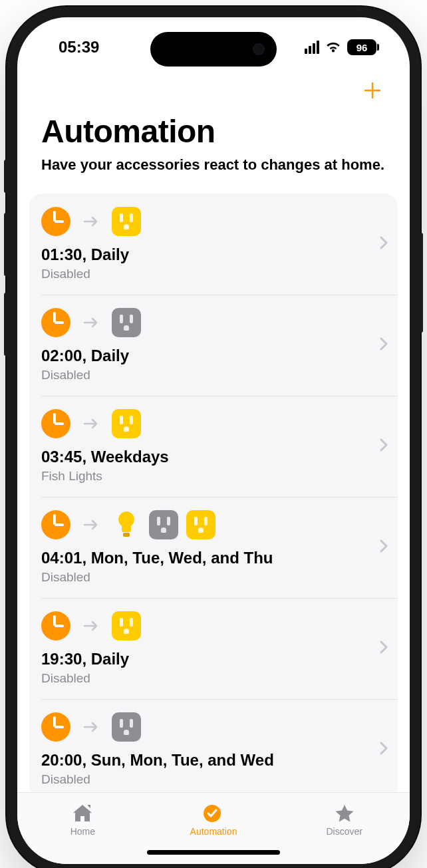  Describe the element at coordinates (208, 547) in the screenshot. I see `automation-row-main: 04:01, Mon, Tue, Wed, and ThuDisabled` at that location.